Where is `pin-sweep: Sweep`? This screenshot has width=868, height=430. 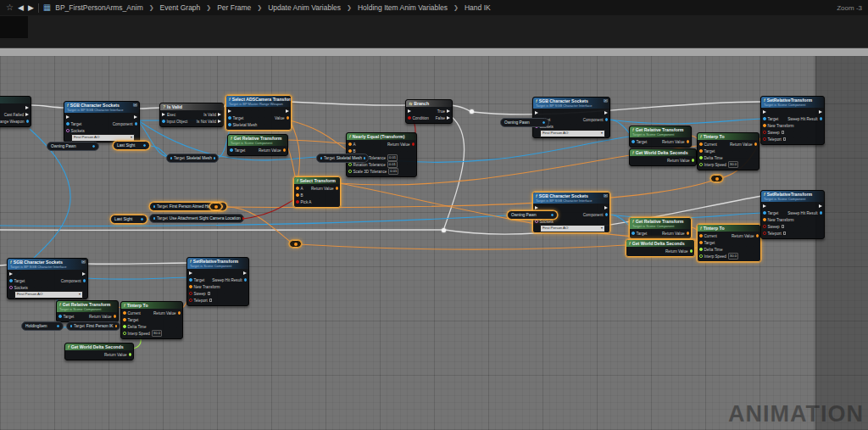
pin-sweep: Sweep is located at coordinates (773, 227).